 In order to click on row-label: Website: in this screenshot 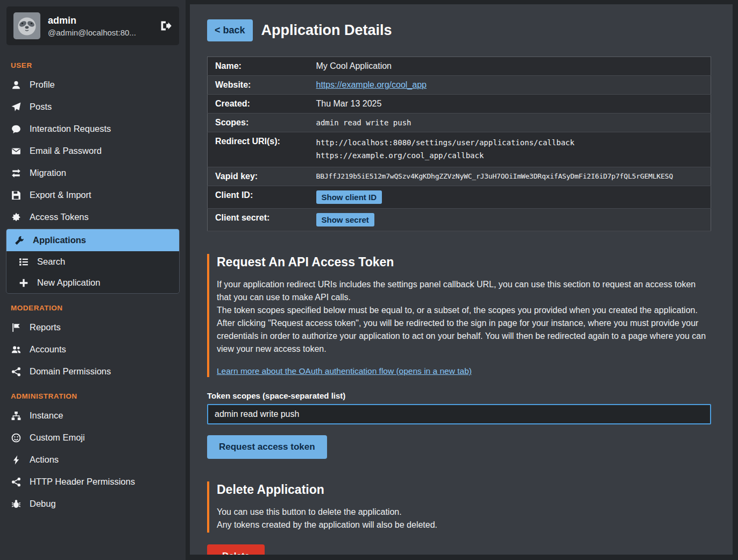, I will do `click(258, 85)`.